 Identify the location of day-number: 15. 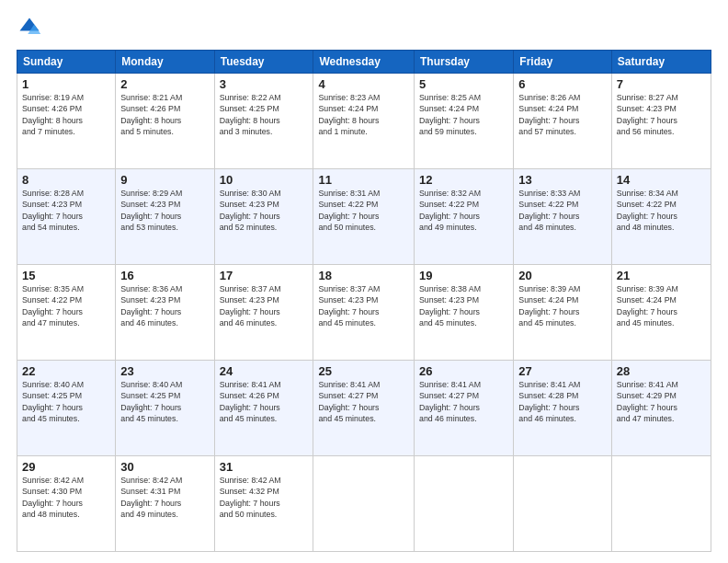
(66, 276).